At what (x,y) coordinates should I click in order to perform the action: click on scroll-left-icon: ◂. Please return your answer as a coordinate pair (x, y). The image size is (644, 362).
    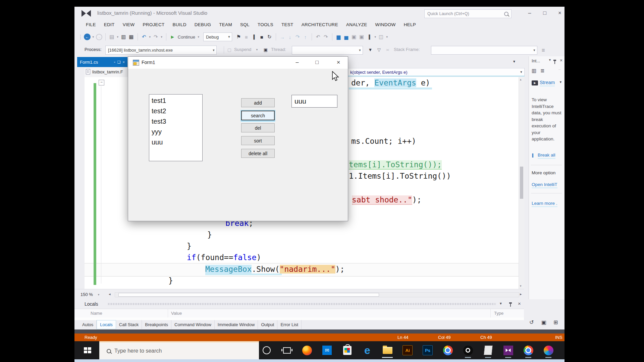
    Looking at the image, I should click on (110, 294).